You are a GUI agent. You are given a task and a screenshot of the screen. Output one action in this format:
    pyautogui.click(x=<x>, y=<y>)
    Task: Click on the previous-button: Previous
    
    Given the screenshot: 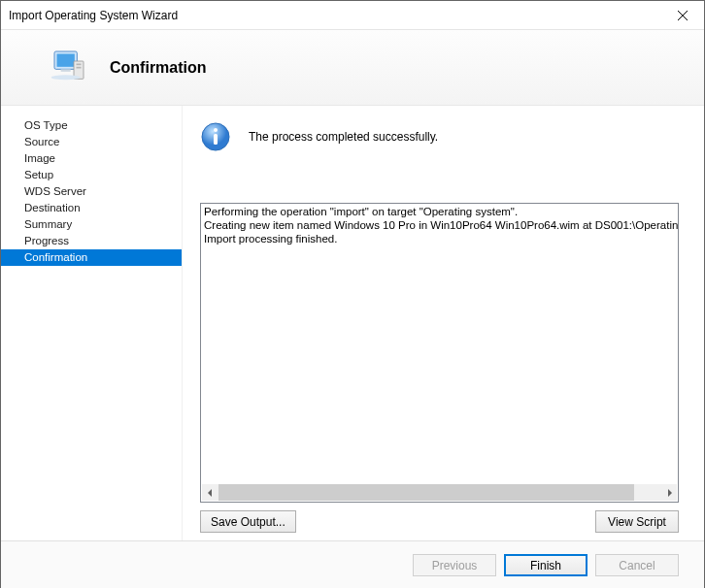 What is the action you would take?
    pyautogui.click(x=454, y=565)
    